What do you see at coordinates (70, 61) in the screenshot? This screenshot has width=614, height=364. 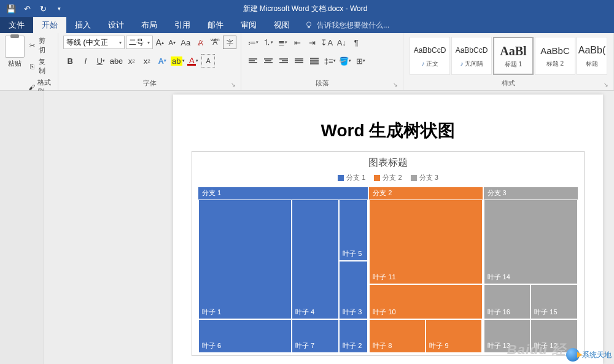 I see `bold-button: B` at bounding box center [70, 61].